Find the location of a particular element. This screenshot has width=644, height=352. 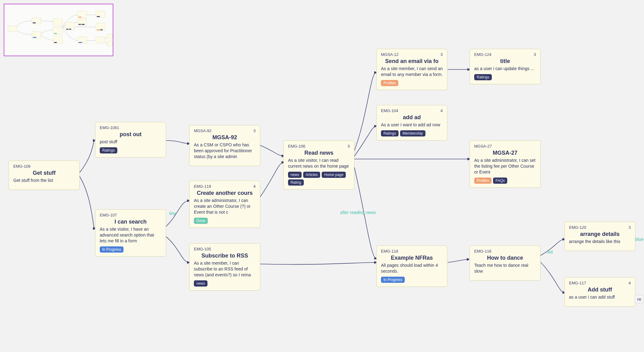

node-title: EMG-124 3 title as a user i can update t… is located at coordinates (505, 67).